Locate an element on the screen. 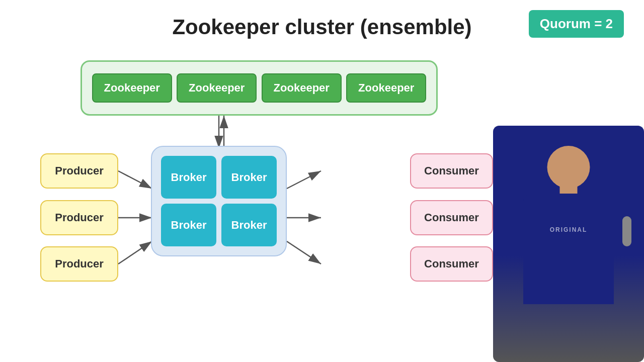 The height and width of the screenshot is (362, 644). consumer-1: Consumer is located at coordinates (452, 171).